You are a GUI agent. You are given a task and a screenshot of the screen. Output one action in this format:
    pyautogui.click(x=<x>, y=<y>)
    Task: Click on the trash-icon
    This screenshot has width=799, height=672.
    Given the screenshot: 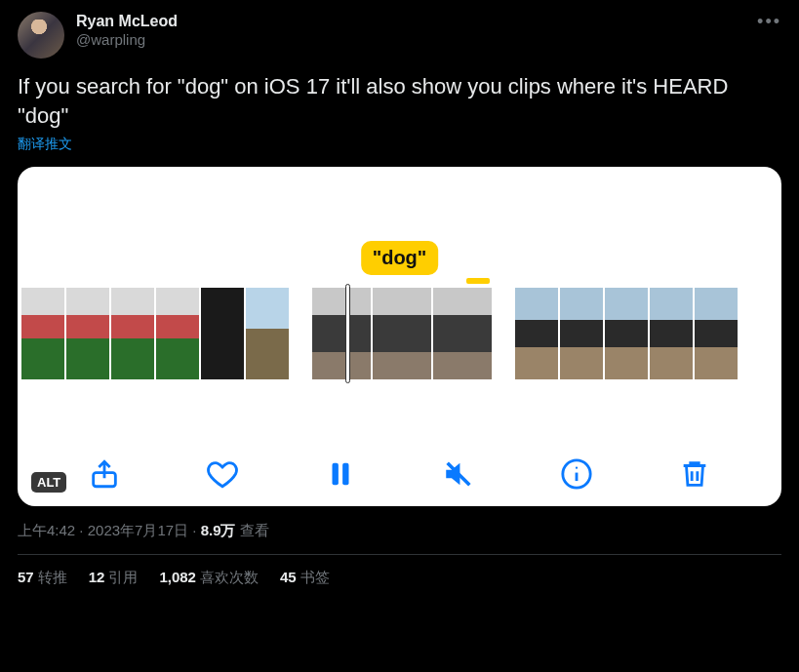 What is the action you would take?
    pyautogui.click(x=695, y=474)
    